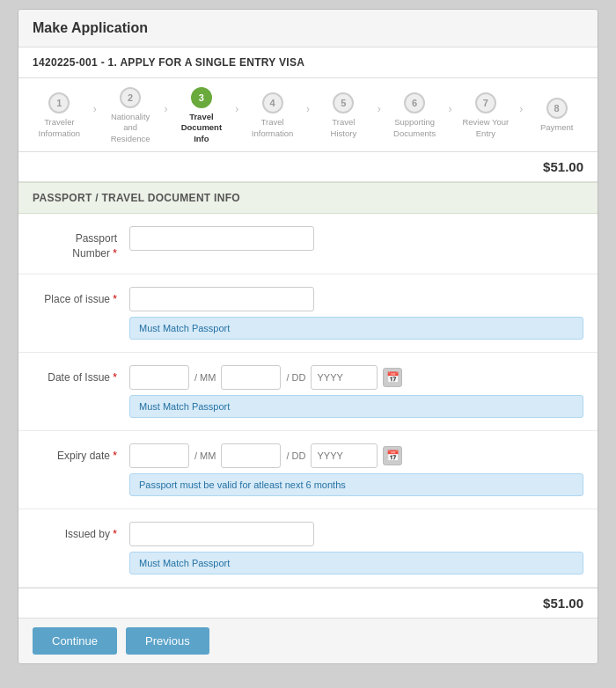 The image size is (616, 688). I want to click on step-circle-7: 7, so click(486, 103).